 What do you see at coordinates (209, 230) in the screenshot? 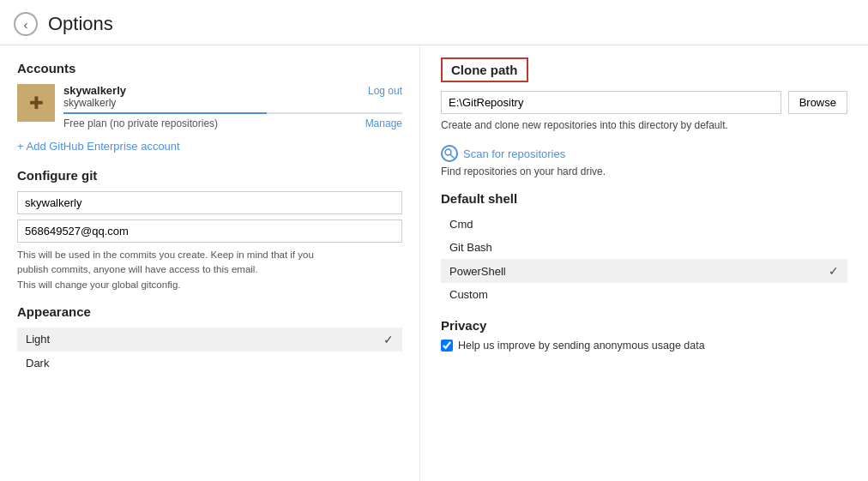
I see `configure-git-section: Configure git This will be used in the c…` at bounding box center [209, 230].